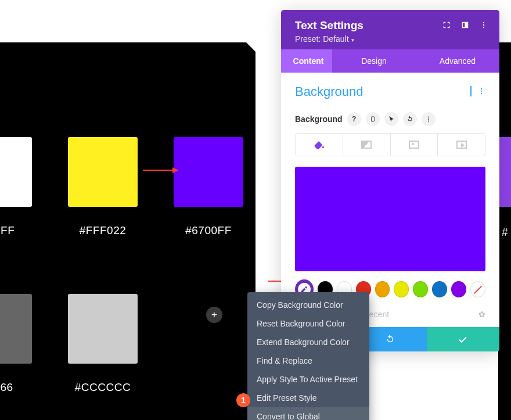  What do you see at coordinates (391, 39) in the screenshot?
I see `preset-dropdown: Preset: Default▼` at bounding box center [391, 39].